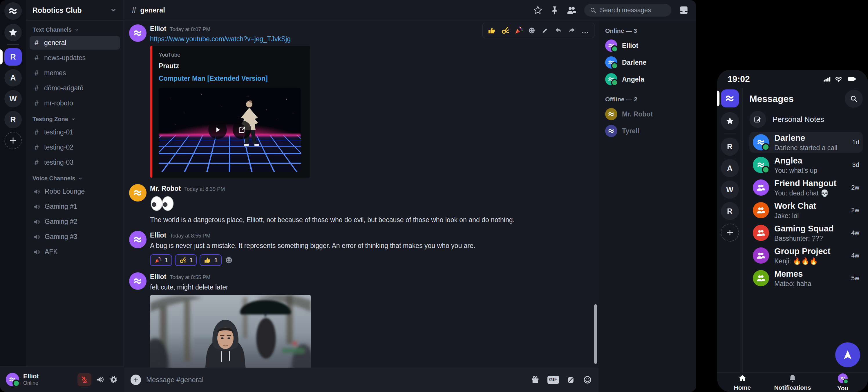 Image resolution: width=868 pixels, height=392 pixels. What do you see at coordinates (742, 383) in the screenshot?
I see `nav-tab-home: Home` at bounding box center [742, 383].